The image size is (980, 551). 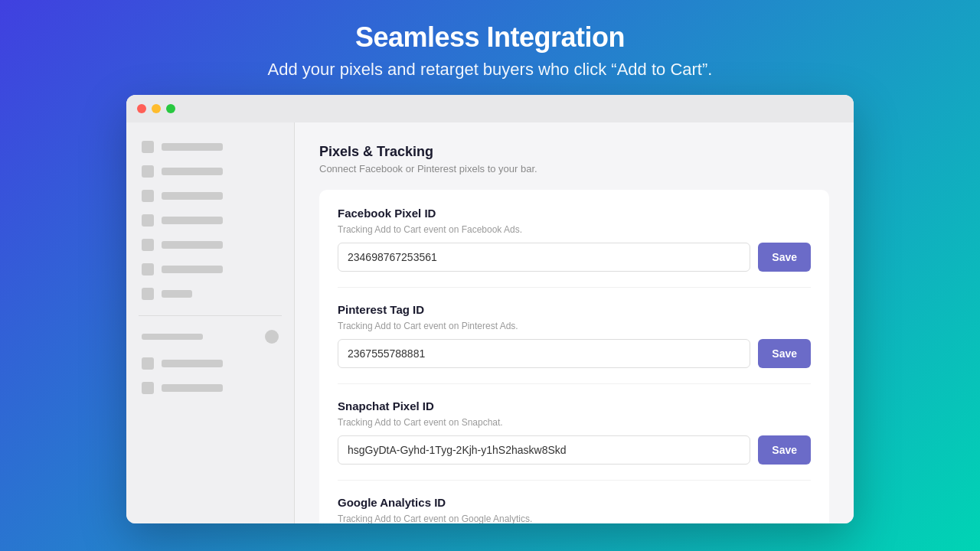 What do you see at coordinates (574, 432) in the screenshot?
I see `snapchat-field-group: Snapchat Pixel ID Tracking Add to Cart e…` at bounding box center [574, 432].